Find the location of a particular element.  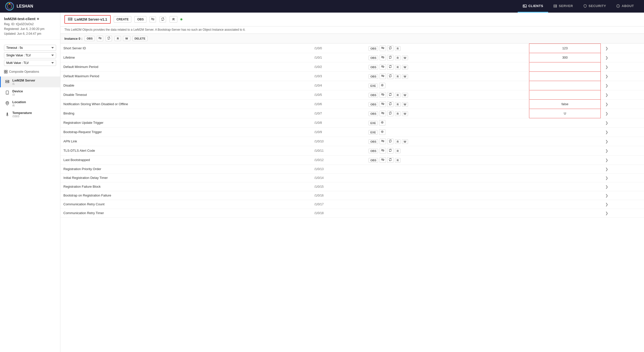

resource-expand-10: ❯ is located at coordinates (622, 141).